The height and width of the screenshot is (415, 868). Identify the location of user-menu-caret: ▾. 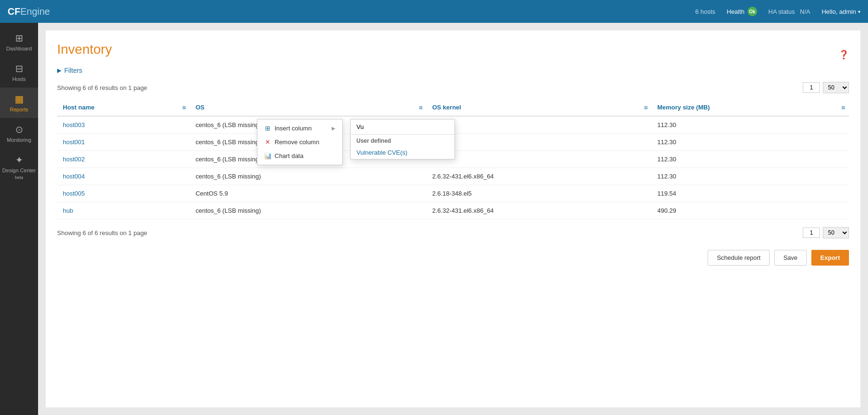
(859, 11).